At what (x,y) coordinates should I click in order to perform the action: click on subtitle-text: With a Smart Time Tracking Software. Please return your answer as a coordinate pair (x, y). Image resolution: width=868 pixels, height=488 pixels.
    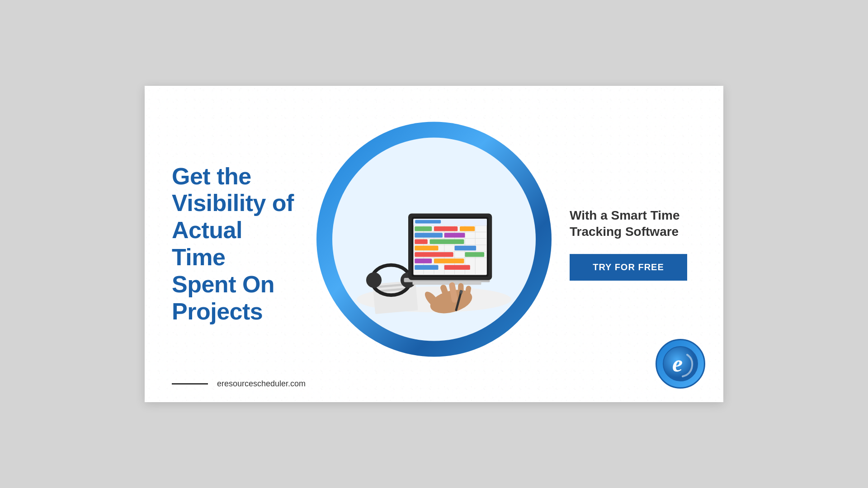
    Looking at the image, I should click on (625, 224).